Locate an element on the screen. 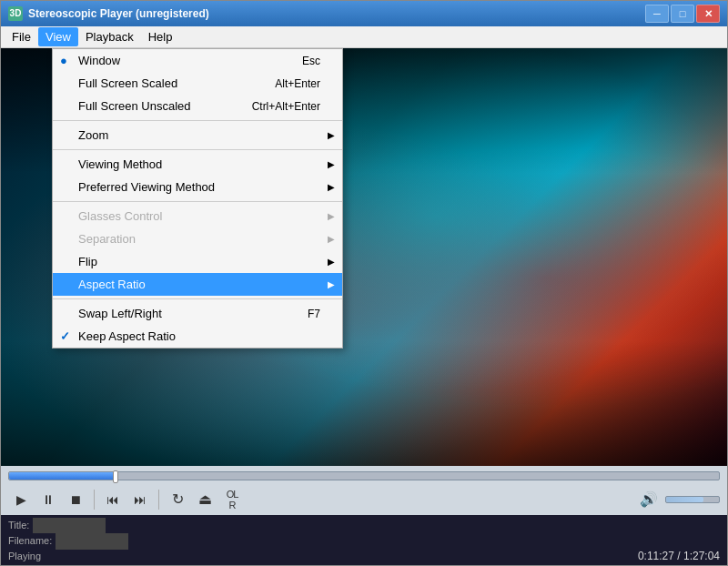  volume-slider is located at coordinates (693, 500).